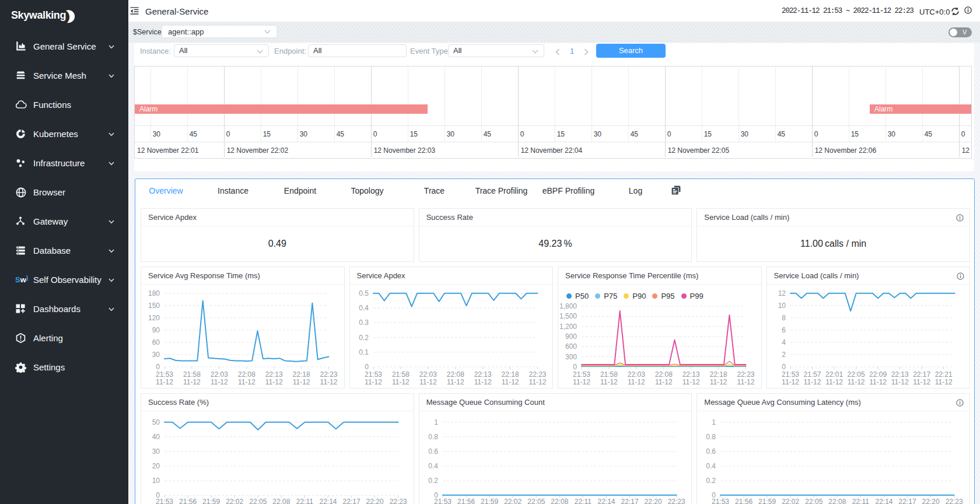 The width and height of the screenshot is (980, 504). Describe the element at coordinates (568, 327) in the screenshot. I see `svg-text: 1,200` at that location.